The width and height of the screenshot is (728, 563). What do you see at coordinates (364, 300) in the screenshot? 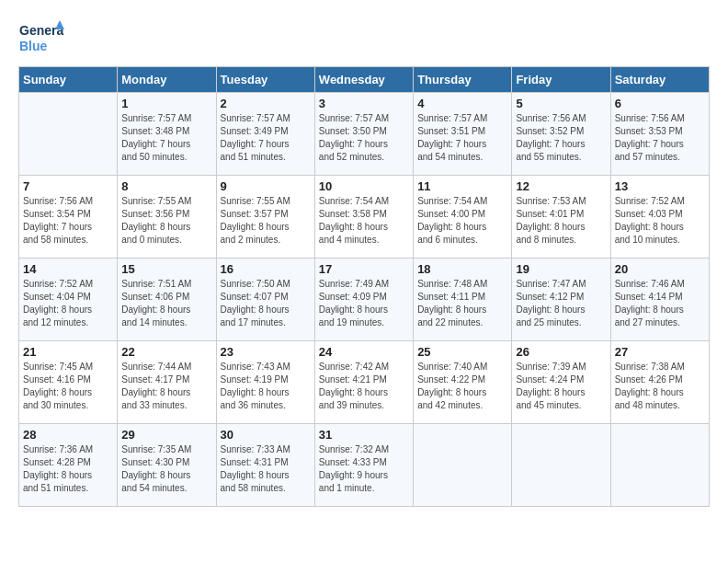
I see `calendar-week-row: 14Sunrise: 7:52 AMSunset: 4:04 PMDayligh…` at bounding box center [364, 300].